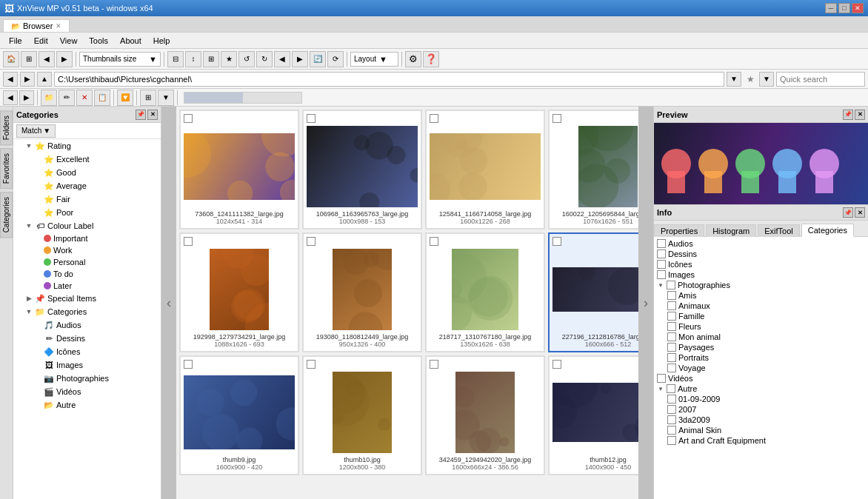 The image size is (868, 499). Describe the element at coordinates (229, 59) in the screenshot. I see `bookmark-button: ★` at that location.